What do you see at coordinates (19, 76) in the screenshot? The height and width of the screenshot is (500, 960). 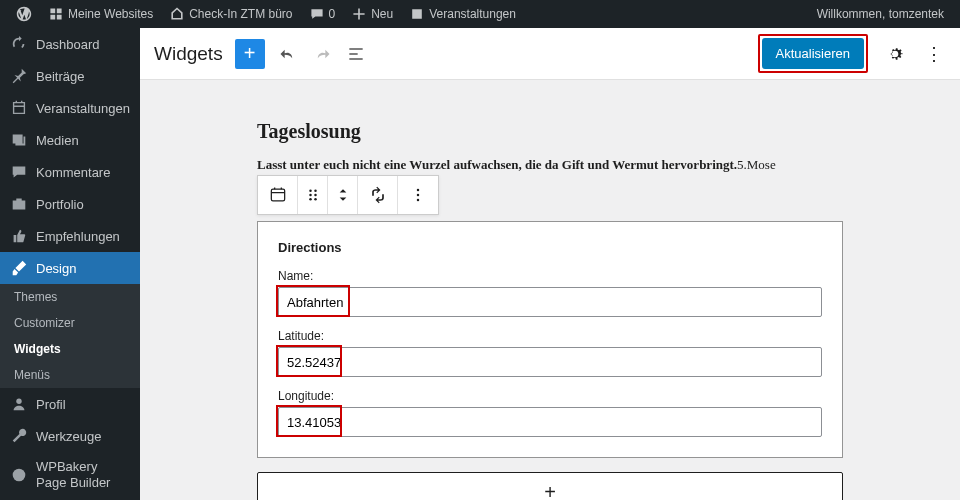 I see `pin-icon` at bounding box center [19, 76].